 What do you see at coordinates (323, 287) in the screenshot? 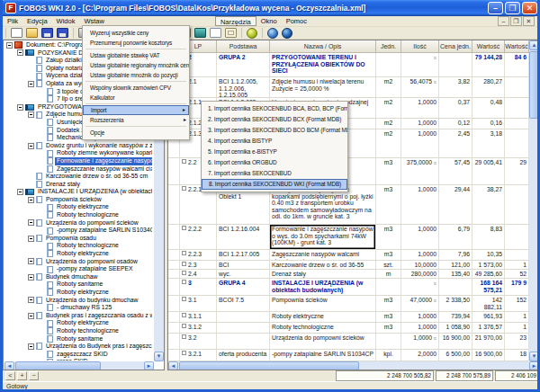
I see `cell-nazwa: INSTALACJE I URZĄDZENIA (w obiektach bud…` at bounding box center [323, 287].